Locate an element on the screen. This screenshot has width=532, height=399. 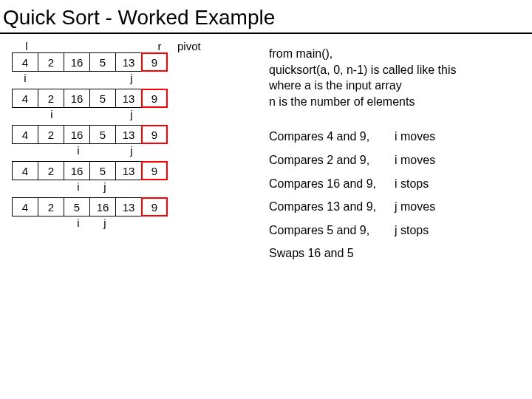
intro-line: quicksort(a, 0, n-1) is called like this is located at coordinates (362, 70).